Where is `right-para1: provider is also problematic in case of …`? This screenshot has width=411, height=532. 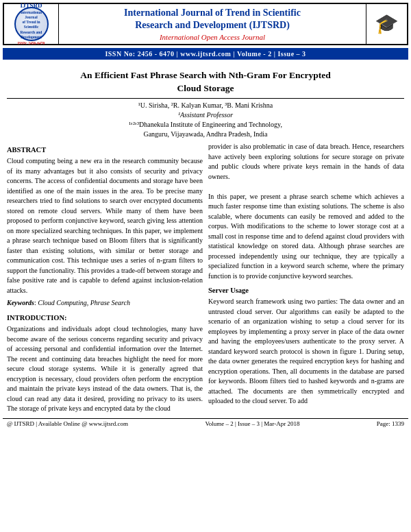
right-para1: provider is also problematic in case of … is located at coordinates (306, 162).